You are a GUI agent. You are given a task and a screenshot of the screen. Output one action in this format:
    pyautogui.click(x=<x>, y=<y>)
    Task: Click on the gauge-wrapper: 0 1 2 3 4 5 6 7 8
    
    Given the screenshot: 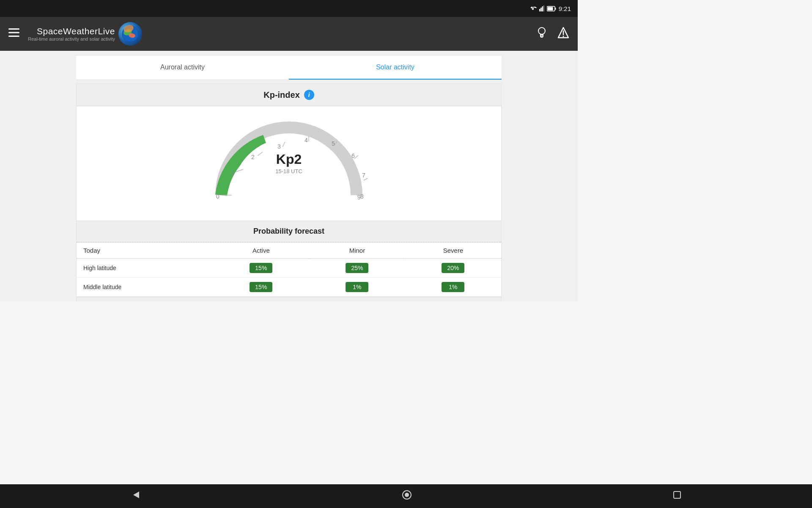 What is the action you would take?
    pyautogui.click(x=289, y=161)
    